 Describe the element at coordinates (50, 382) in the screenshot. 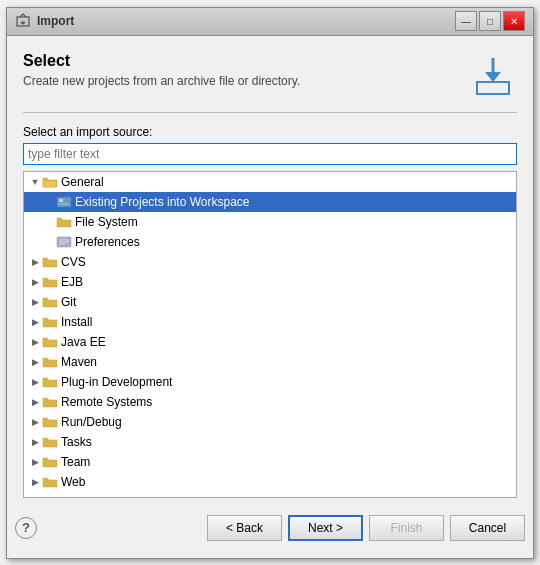

I see `folder-icon-plugin` at that location.